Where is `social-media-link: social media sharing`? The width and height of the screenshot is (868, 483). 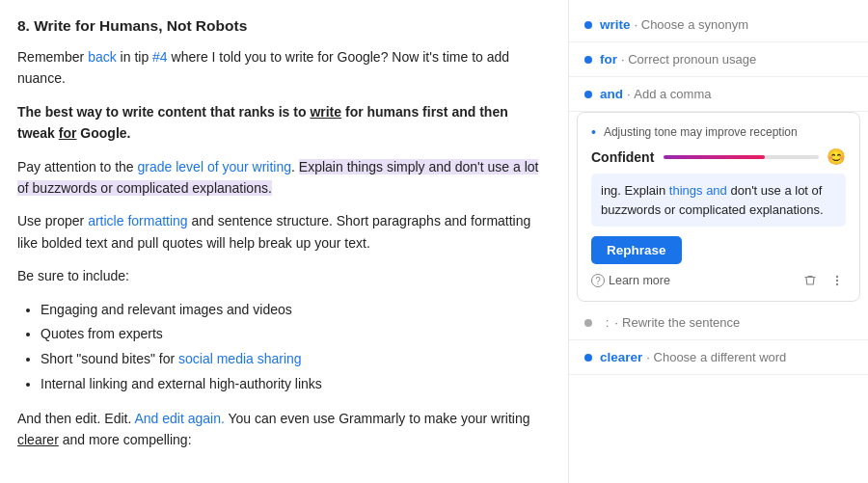 social-media-link: social media sharing is located at coordinates (240, 359).